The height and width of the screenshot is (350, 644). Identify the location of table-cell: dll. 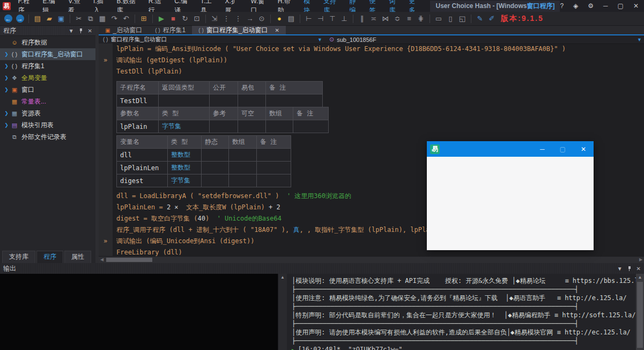
(143, 155).